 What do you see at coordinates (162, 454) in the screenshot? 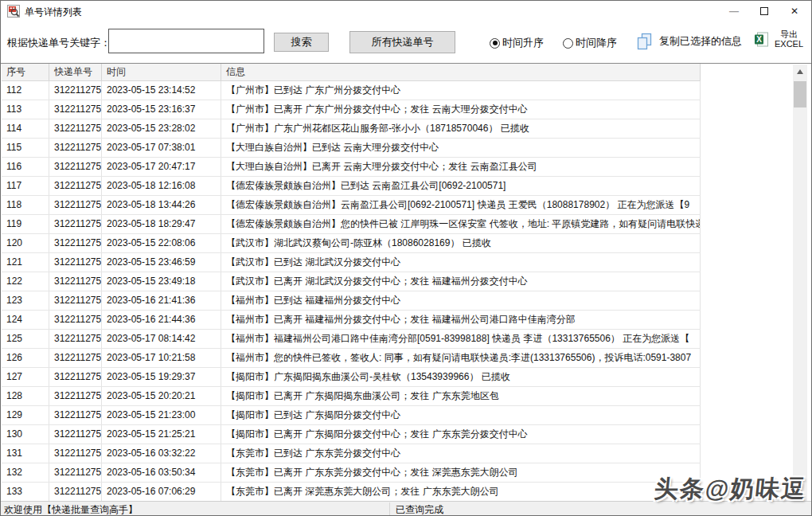
I see `cell-time: 2023-05-16 03:32:22` at bounding box center [162, 454].